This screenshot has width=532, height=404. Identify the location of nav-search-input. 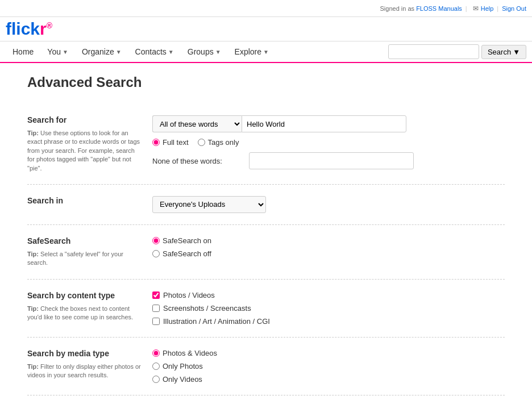
(434, 52).